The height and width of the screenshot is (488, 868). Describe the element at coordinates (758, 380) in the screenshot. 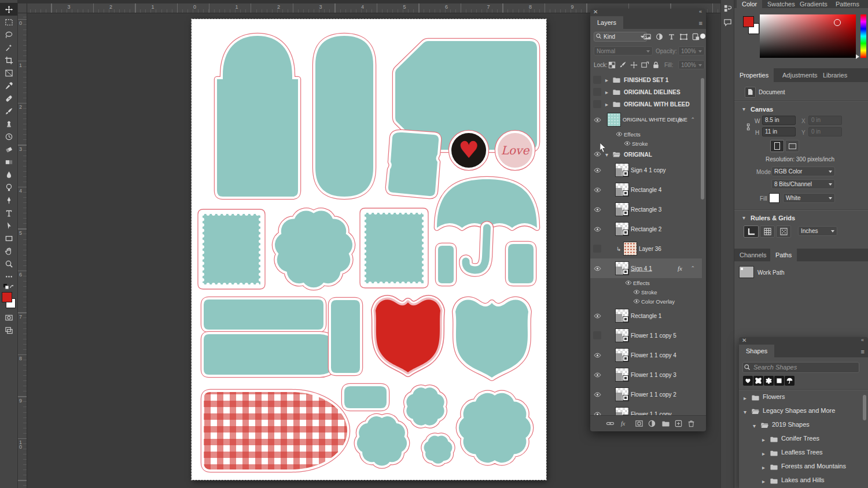

I see `scalloped-square-shape-icon` at that location.